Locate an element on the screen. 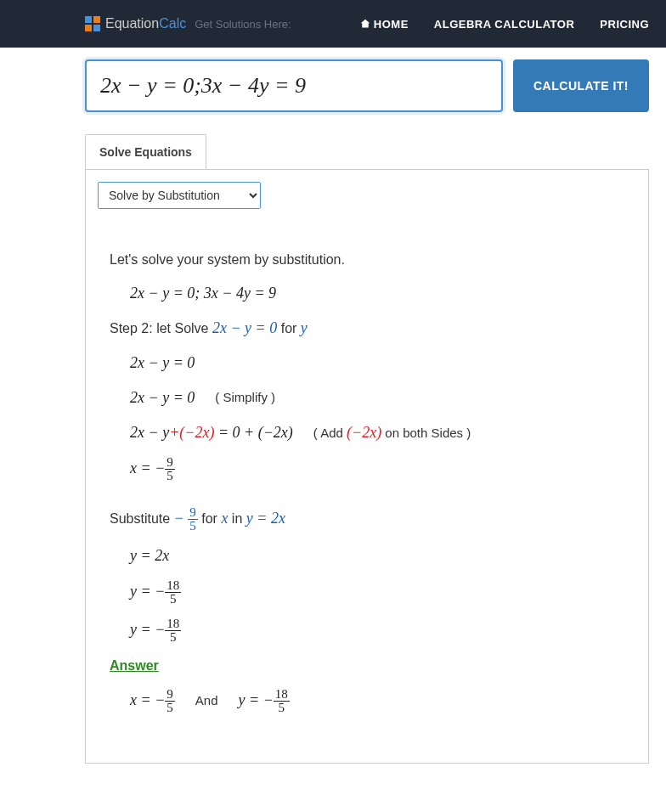 This screenshot has height=812, width=666. step2-line2: 2x − y = 0 ( Simplify ) is located at coordinates (377, 398).